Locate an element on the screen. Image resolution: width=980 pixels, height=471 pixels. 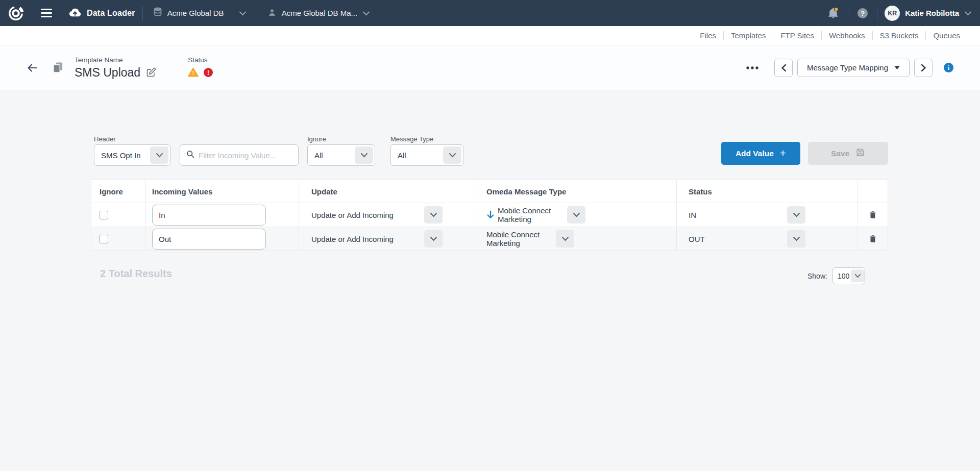
template-name-block: Template Name SMS Upload is located at coordinates (116, 68).